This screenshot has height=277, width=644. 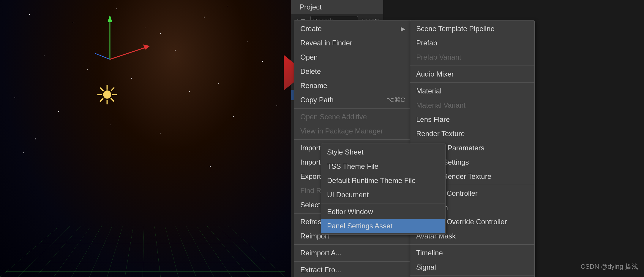 I want to click on axes-display, so click(x=119, y=42).